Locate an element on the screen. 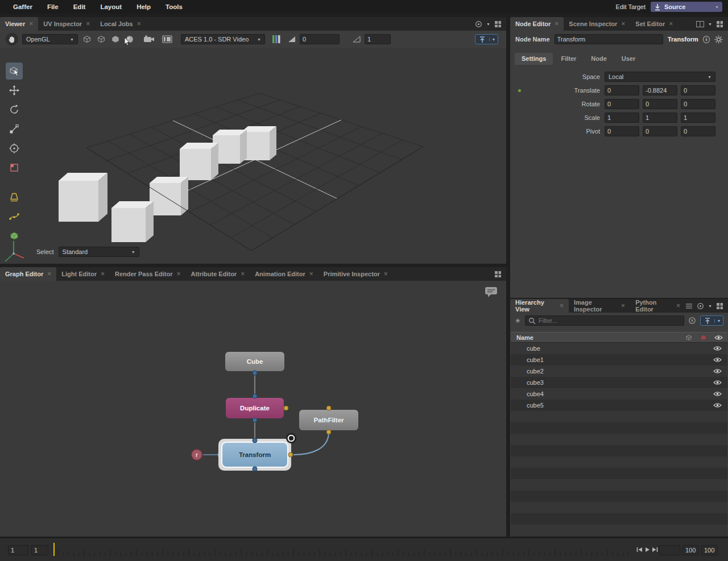 This screenshot has height=561, width=728. translate-y-input is located at coordinates (660, 90).